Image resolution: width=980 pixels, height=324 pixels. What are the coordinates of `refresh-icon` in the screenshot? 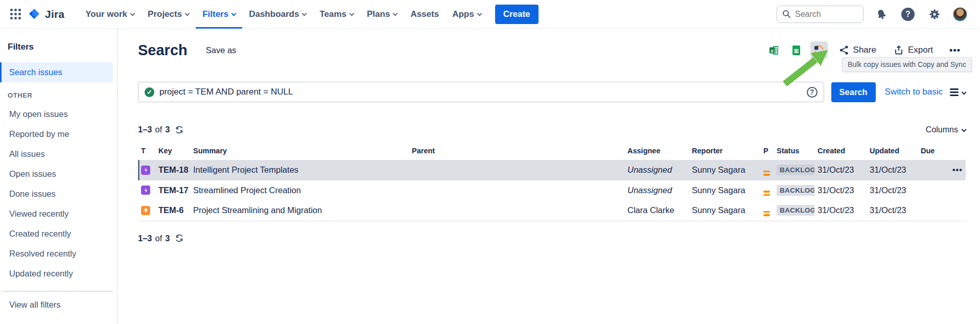 It's located at (179, 238).